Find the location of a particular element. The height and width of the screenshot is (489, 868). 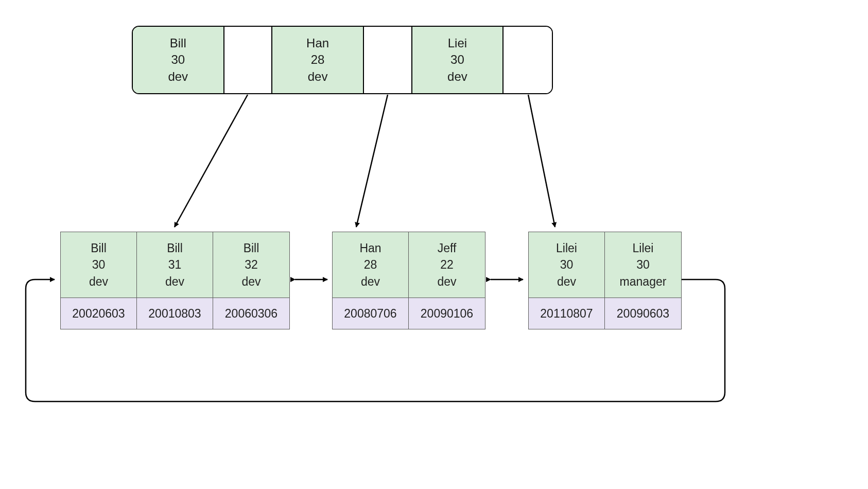

internal-key-0: Bill 30 dev is located at coordinates (179, 60).